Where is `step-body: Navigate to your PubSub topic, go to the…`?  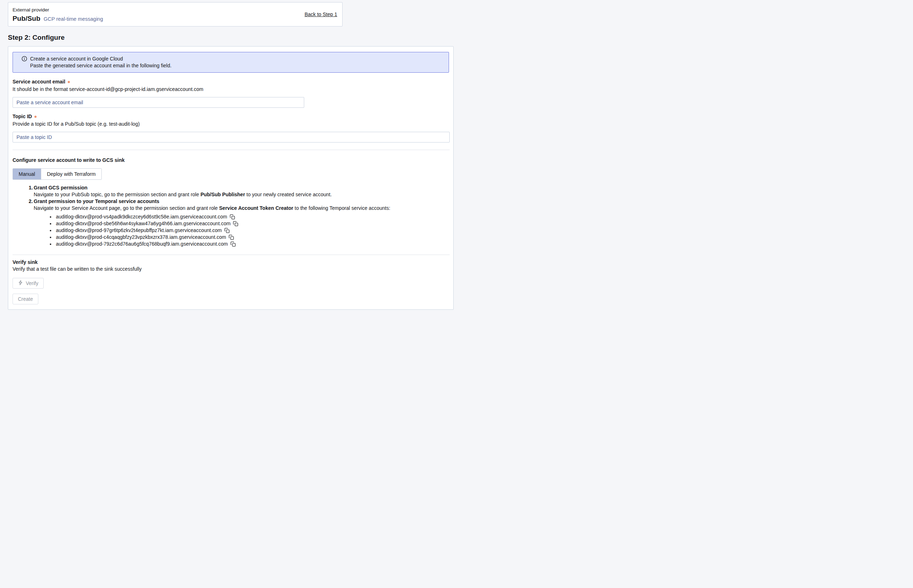 step-body: Navigate to your PubSub topic, go to the… is located at coordinates (241, 195).